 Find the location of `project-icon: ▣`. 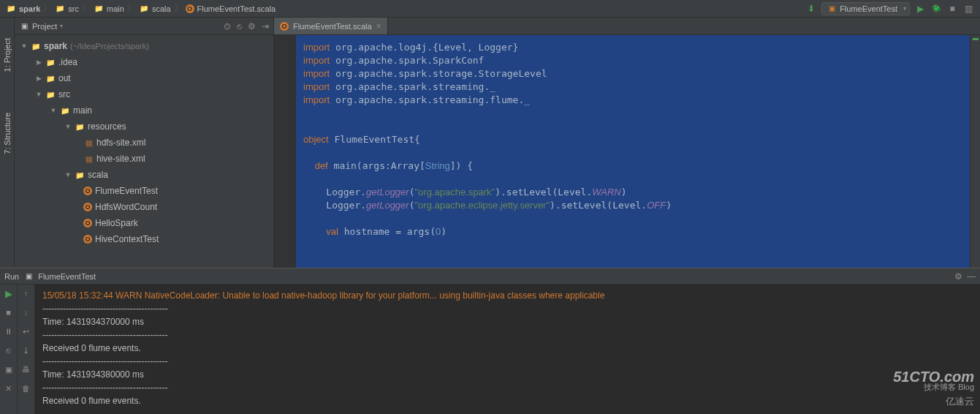

project-icon: ▣ is located at coordinates (24, 26).